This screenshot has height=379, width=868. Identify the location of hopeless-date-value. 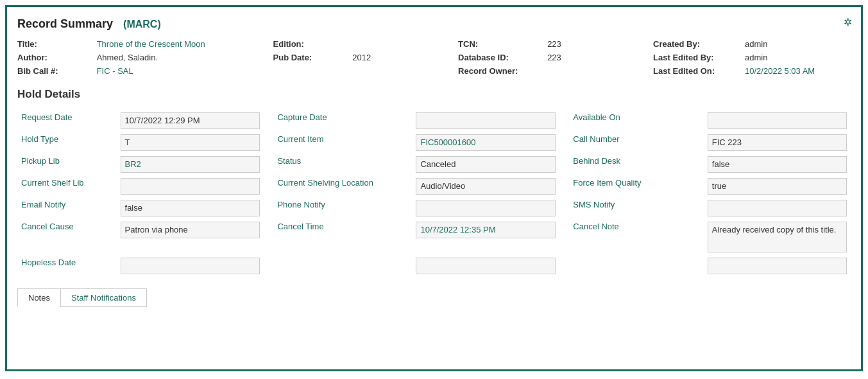
(190, 266).